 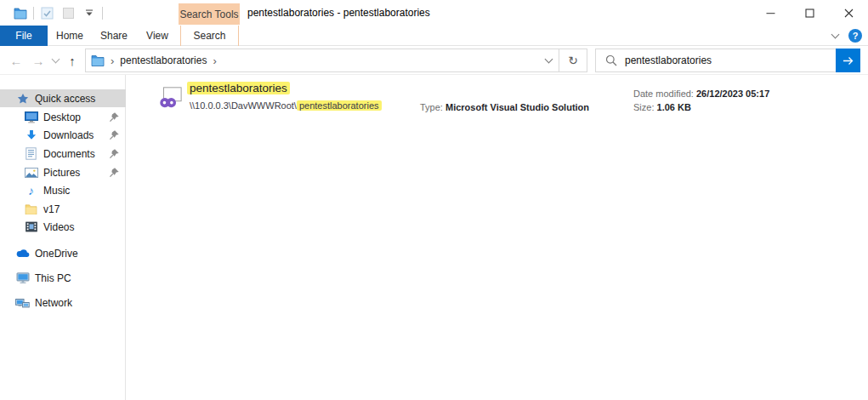 I want to click on sidebar-item-label: Network, so click(x=54, y=303).